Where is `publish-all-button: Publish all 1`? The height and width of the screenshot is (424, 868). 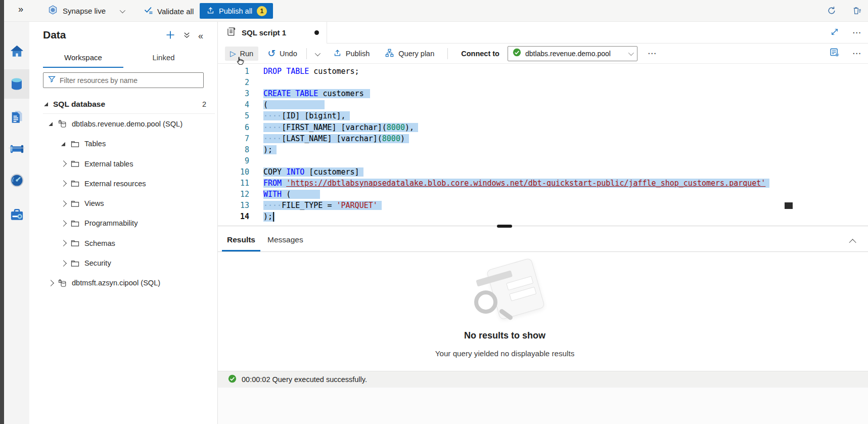
publish-all-button: Publish all 1 is located at coordinates (237, 11).